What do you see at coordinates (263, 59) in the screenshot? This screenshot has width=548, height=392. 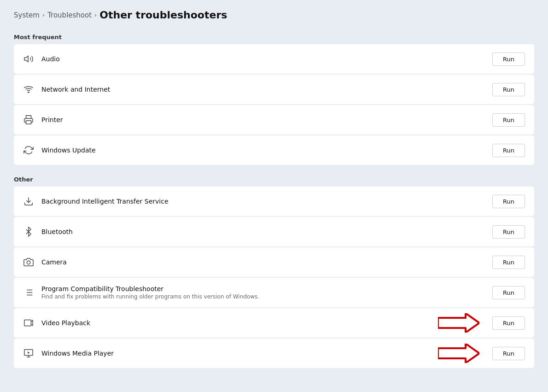 I see `audio-text: Audio` at bounding box center [263, 59].